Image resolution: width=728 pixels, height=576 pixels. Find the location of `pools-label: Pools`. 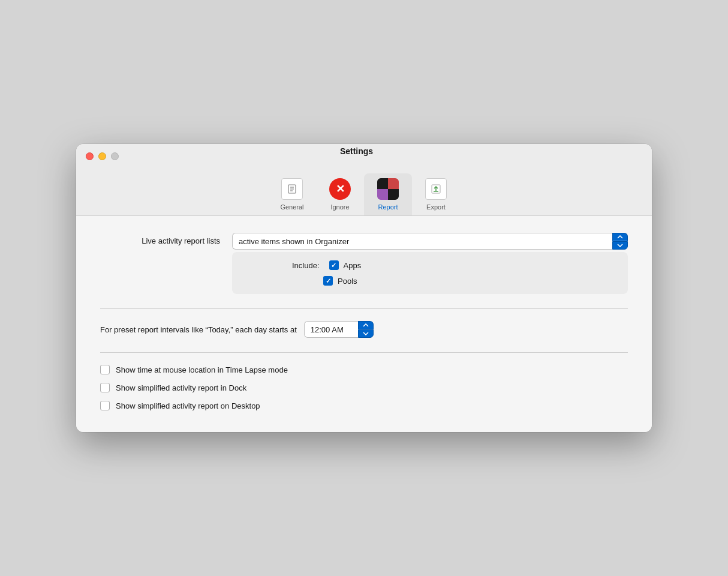

pools-label: Pools is located at coordinates (348, 281).